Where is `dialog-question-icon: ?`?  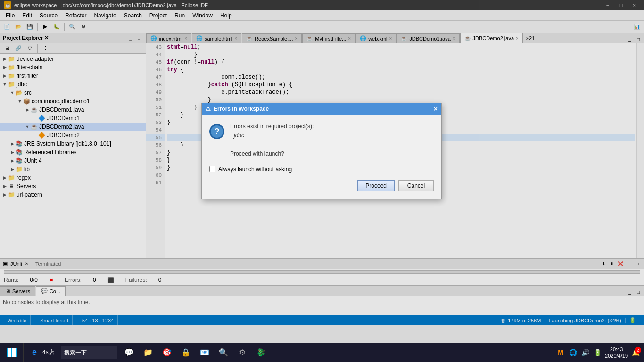 dialog-question-icon: ? is located at coordinates (217, 132).